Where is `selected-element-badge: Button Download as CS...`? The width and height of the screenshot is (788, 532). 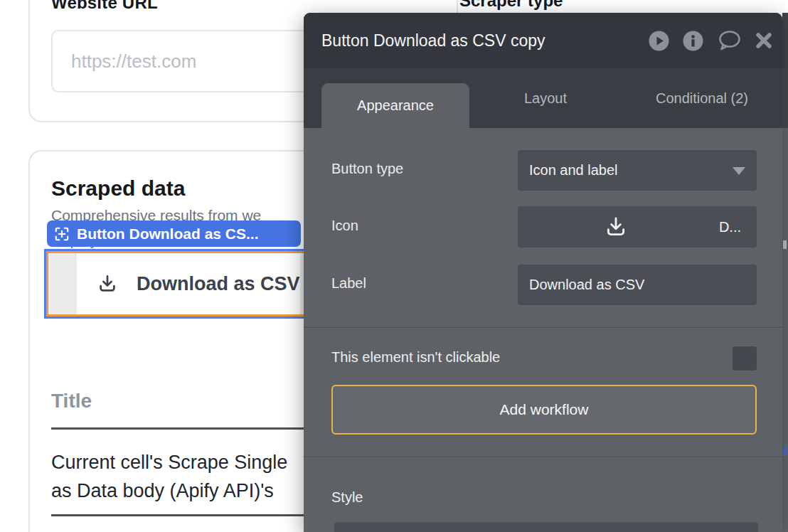 selected-element-badge: Button Download as CS... is located at coordinates (174, 233).